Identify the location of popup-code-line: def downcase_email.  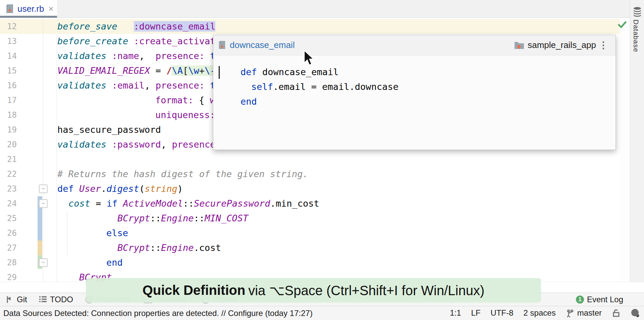
(415, 72).